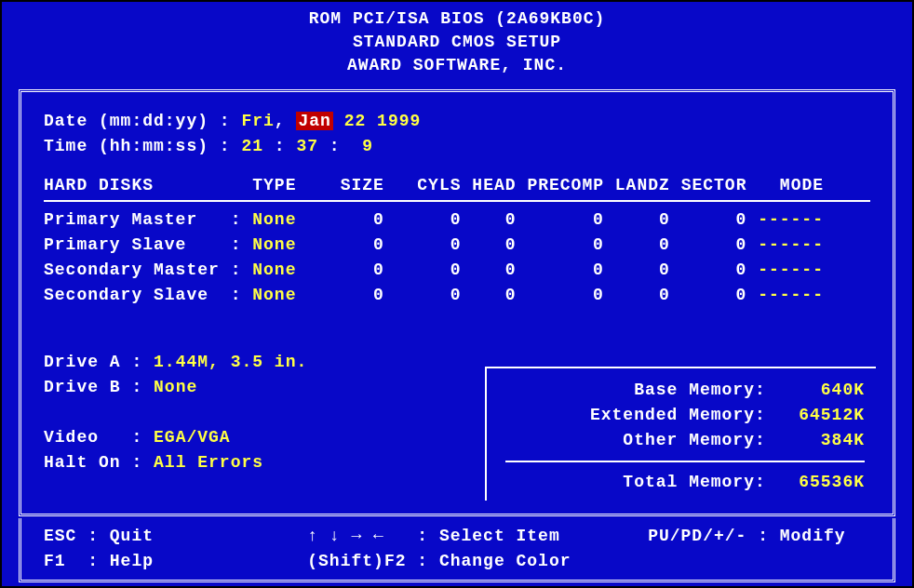 This screenshot has height=588, width=914. I want to click on bios-header: ROM PCI/ISA BIOS (2A69KB0C) STANDARD CMO…, so click(457, 40).